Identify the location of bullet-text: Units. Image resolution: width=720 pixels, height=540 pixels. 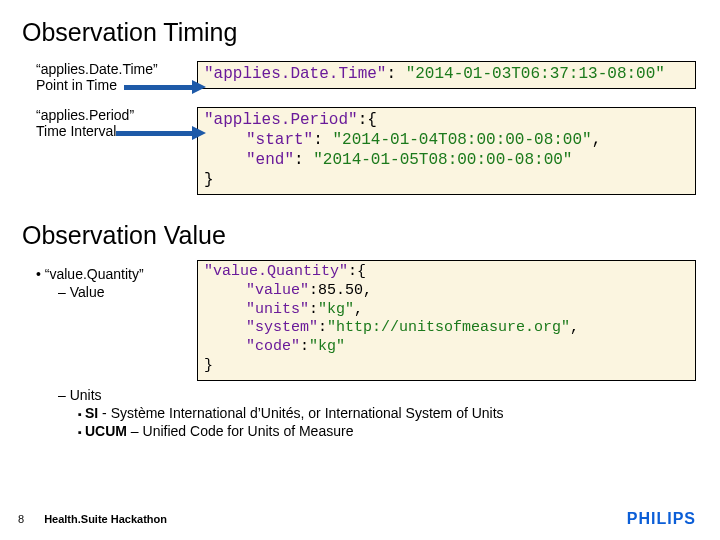
(86, 395).